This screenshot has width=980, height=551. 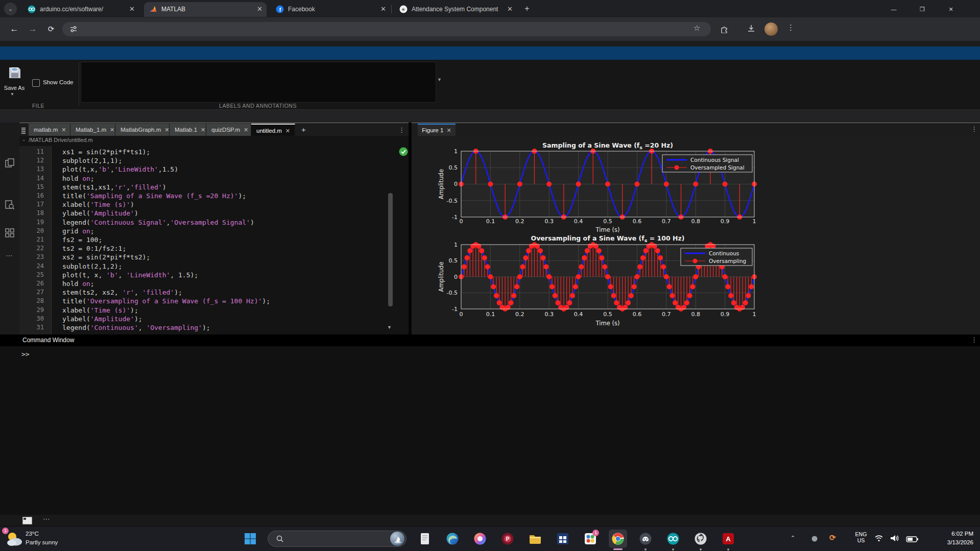 I want to click on collapse-icon: ⌄, so click(x=24, y=139).